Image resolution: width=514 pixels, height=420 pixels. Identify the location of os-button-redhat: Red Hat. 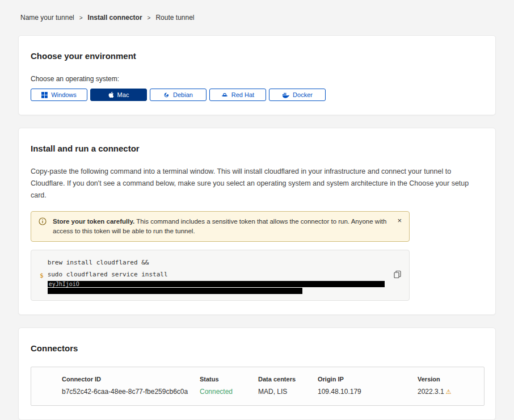
(238, 95).